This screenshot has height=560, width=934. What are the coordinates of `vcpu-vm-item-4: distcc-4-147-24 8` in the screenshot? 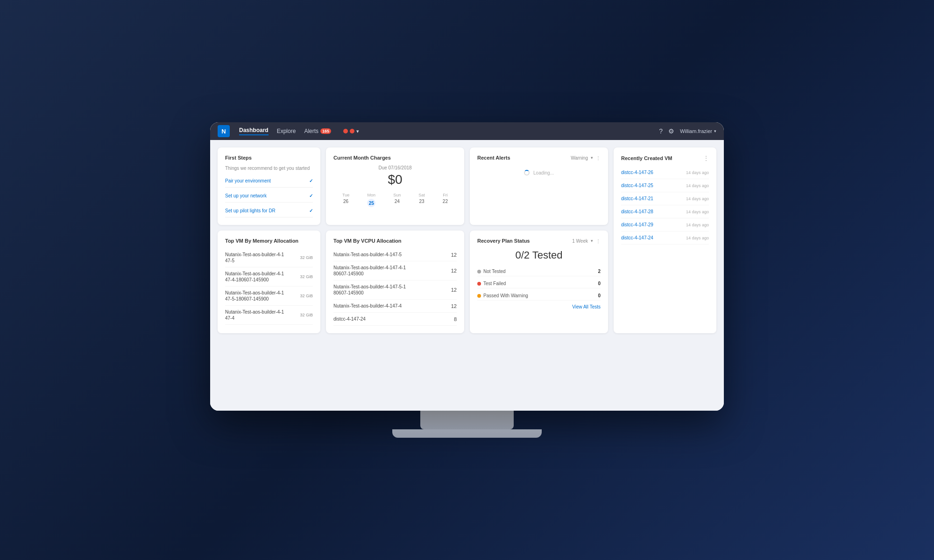 It's located at (395, 319).